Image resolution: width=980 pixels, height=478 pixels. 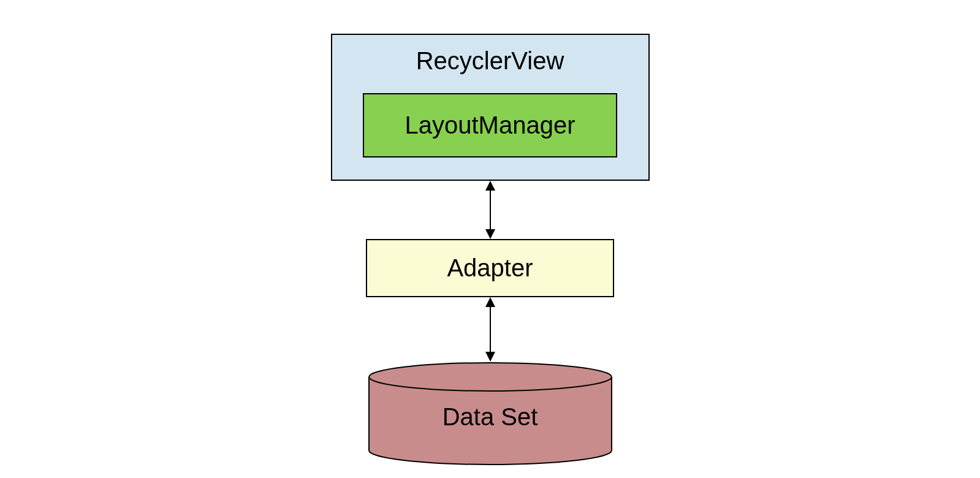 What do you see at coordinates (490, 210) in the screenshot?
I see `arrow-recycler-to-adapter` at bounding box center [490, 210].